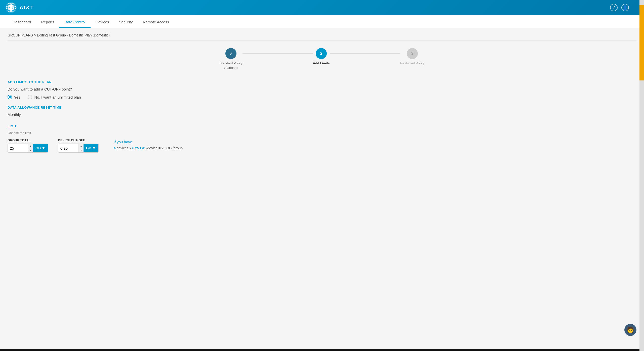  I want to click on nav-item-remote-access: Remote Access, so click(156, 22).